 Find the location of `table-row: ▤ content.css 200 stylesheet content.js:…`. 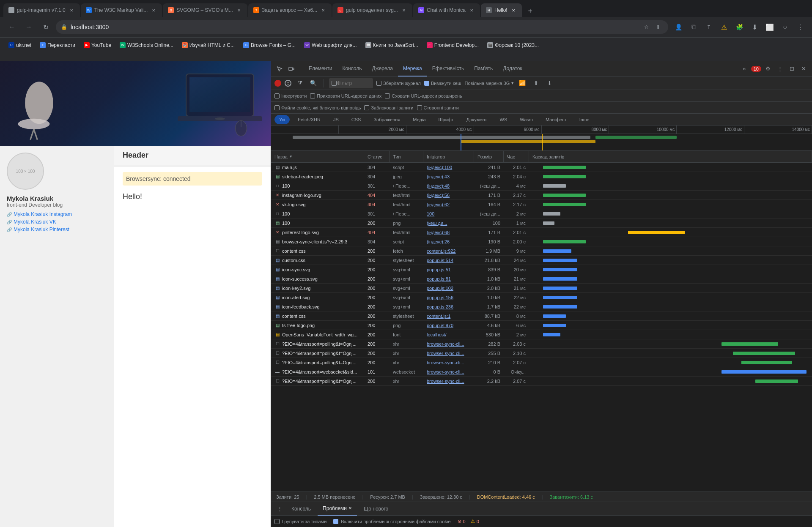

table-row: ▤ content.css 200 stylesheet content.js:… is located at coordinates (541, 316).